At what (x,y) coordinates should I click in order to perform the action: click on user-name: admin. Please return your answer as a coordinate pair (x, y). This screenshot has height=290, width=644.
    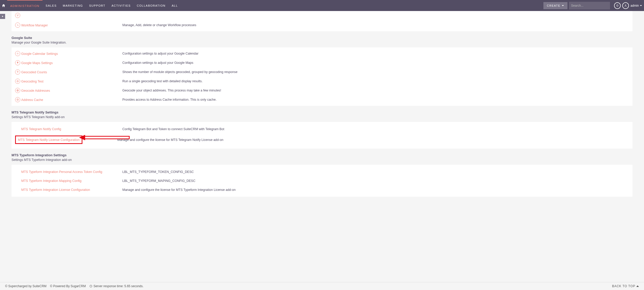
    Looking at the image, I should click on (635, 6).